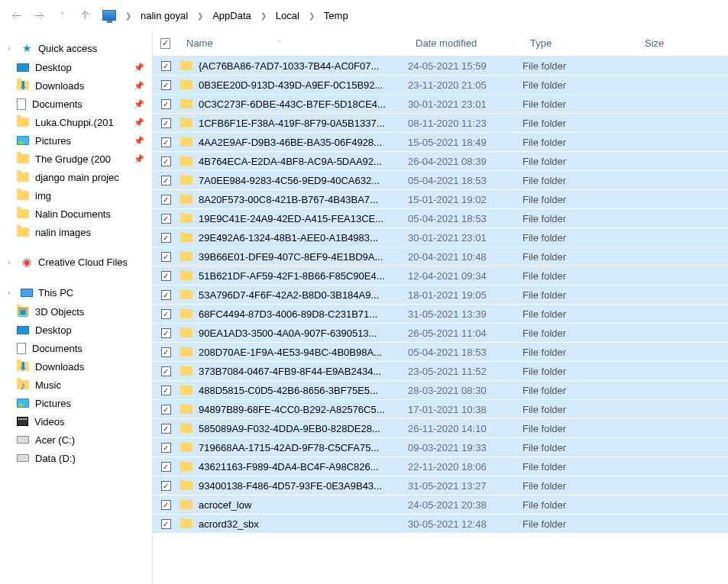 The height and width of the screenshot is (584, 728). What do you see at coordinates (440, 486) in the screenshot?
I see `file-row: ✓93400138-F486-4D57-93FE-0E3A9B43...31-0…` at bounding box center [440, 486].